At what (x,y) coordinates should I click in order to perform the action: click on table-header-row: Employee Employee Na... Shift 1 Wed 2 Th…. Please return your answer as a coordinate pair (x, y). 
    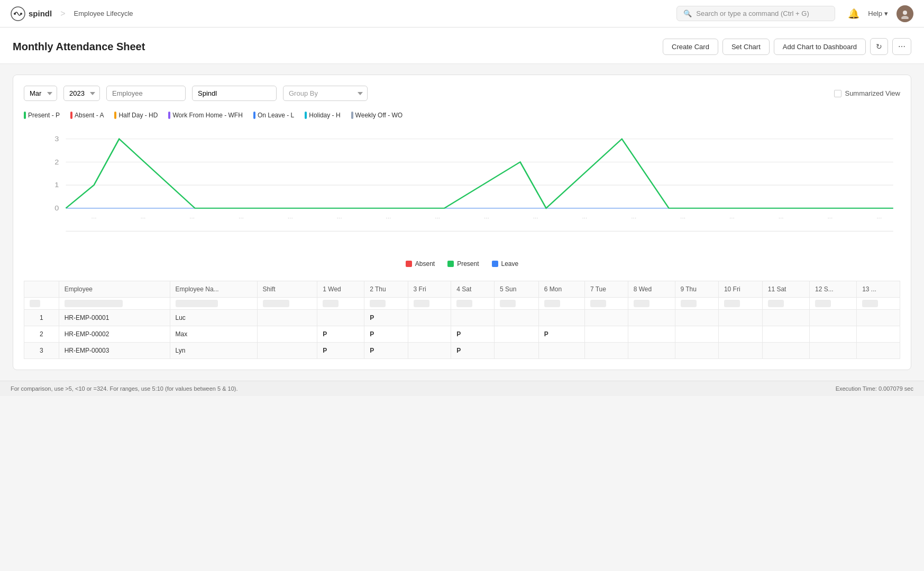
    Looking at the image, I should click on (462, 290).